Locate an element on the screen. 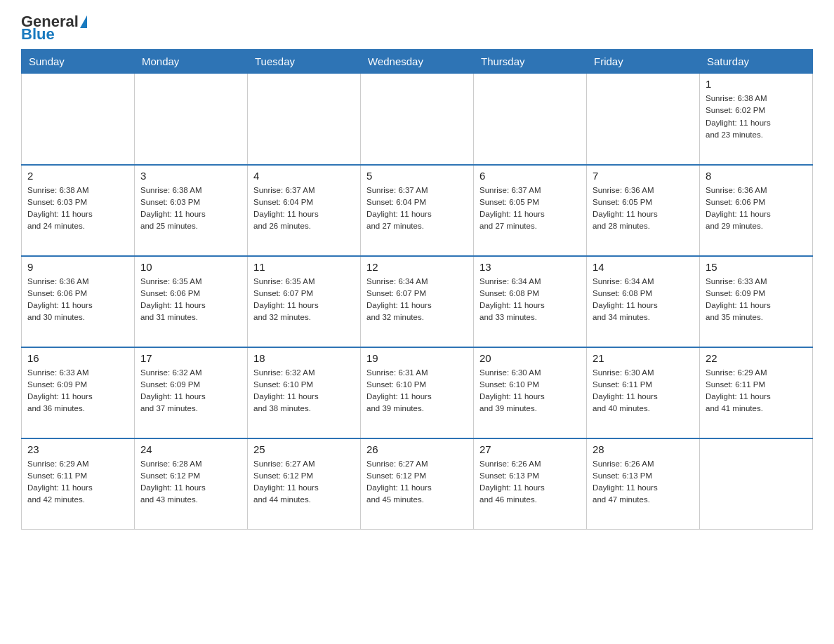  day-number: 18 is located at coordinates (304, 358).